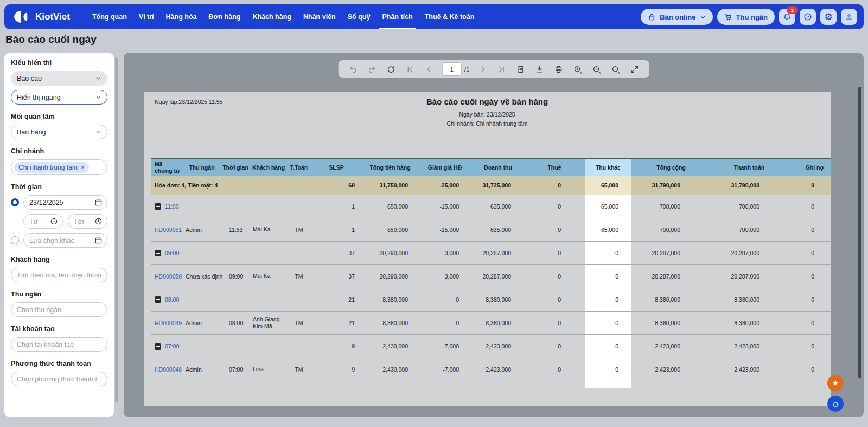 The width and height of the screenshot is (868, 427). Describe the element at coordinates (172, 346) in the screenshot. I see `group-time-link: 07:00` at that location.